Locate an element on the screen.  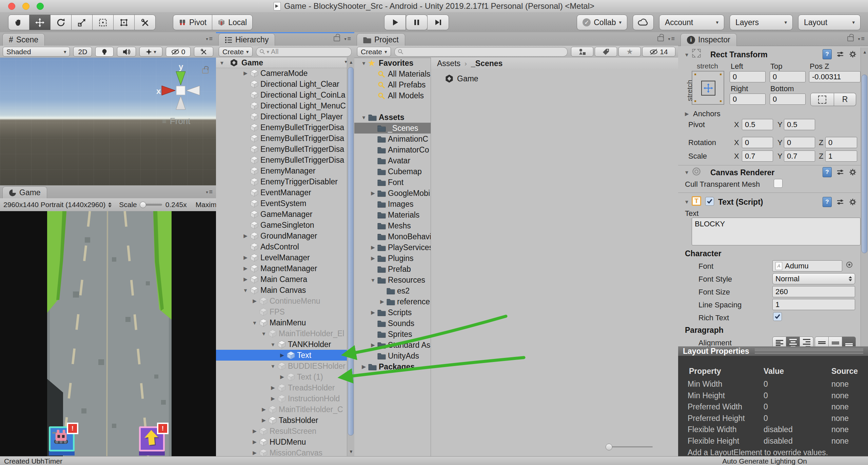
x-axis-cone is located at coordinates (169, 90).